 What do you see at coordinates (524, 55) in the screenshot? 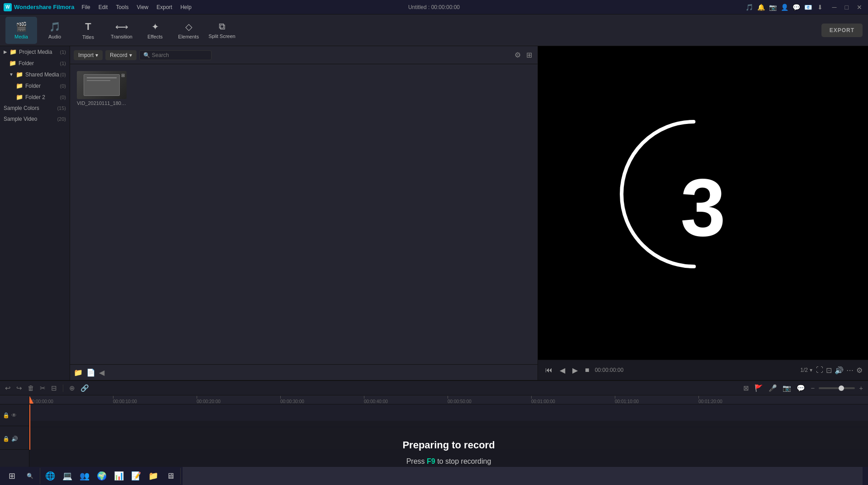
I see `media-toolbar-icons: ⚙ ⊞` at bounding box center [524, 55].